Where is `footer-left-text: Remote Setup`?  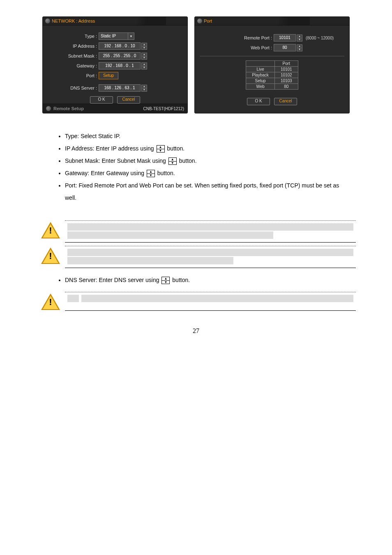
footer-left-text: Remote Setup is located at coordinates (69, 109).